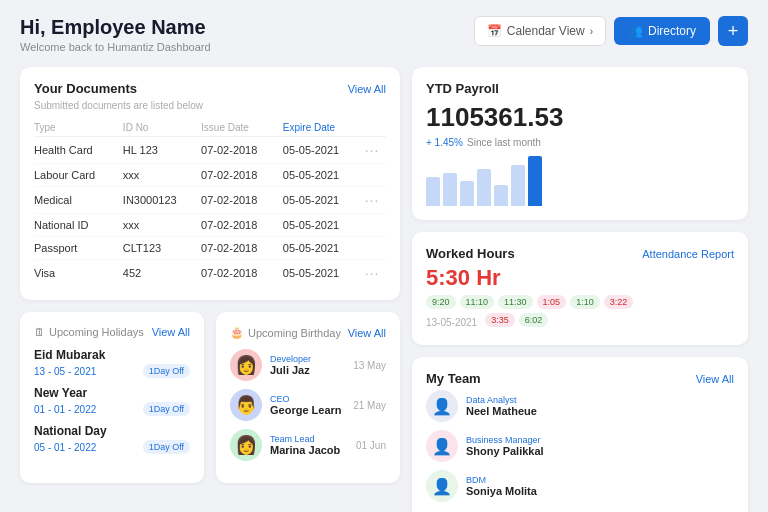  Describe the element at coordinates (308, 405) in the screenshot. I see `birthdays-list: 👩 Developer Juli Jaz 13 May 👨 CEO George…` at that location.